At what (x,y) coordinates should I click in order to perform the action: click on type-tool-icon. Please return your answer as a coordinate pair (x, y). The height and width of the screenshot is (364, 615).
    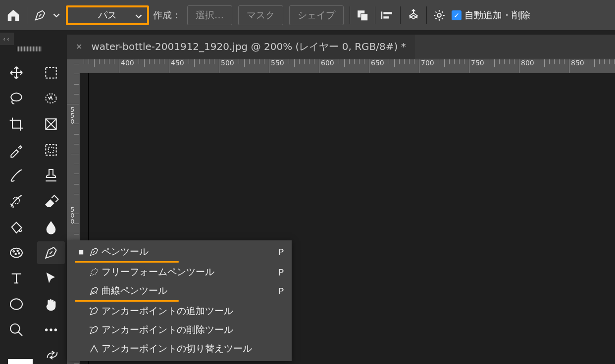
    Looking at the image, I should click on (16, 278).